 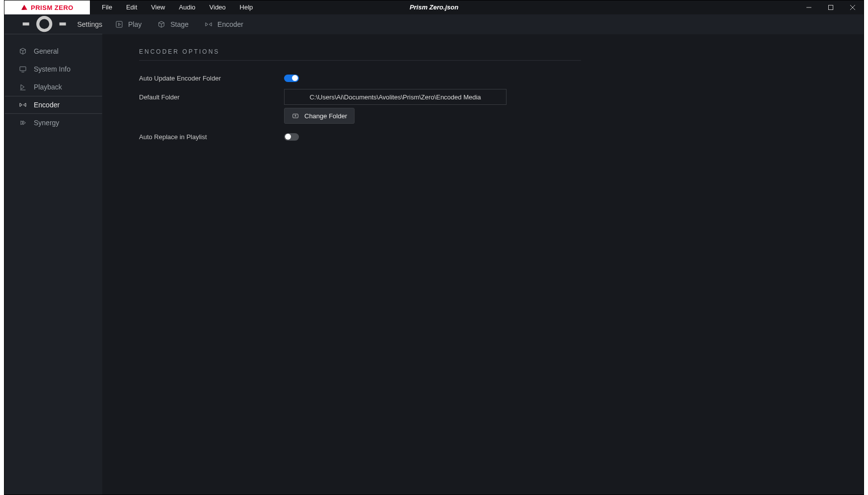 I want to click on view-tabs: Play Stage Encoder, so click(x=176, y=24).